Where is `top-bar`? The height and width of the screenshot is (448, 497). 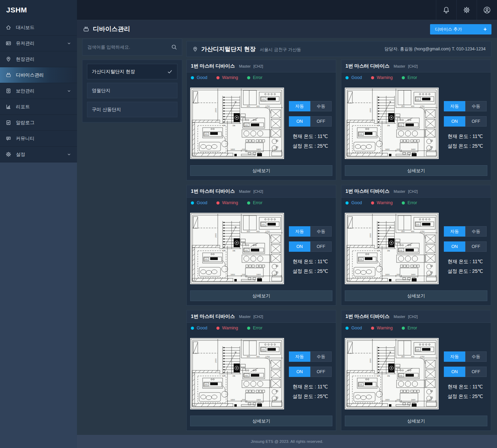 top-bar is located at coordinates (287, 10).